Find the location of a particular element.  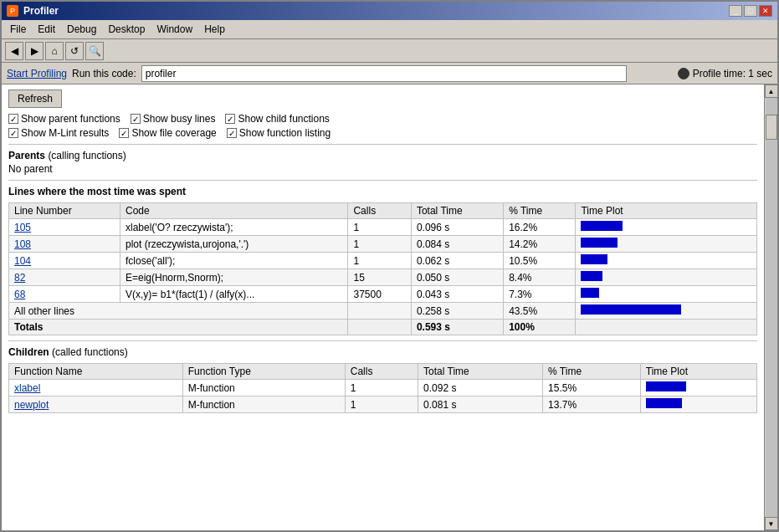

profile-time-label: Profile time: 1 sec is located at coordinates (733, 74).